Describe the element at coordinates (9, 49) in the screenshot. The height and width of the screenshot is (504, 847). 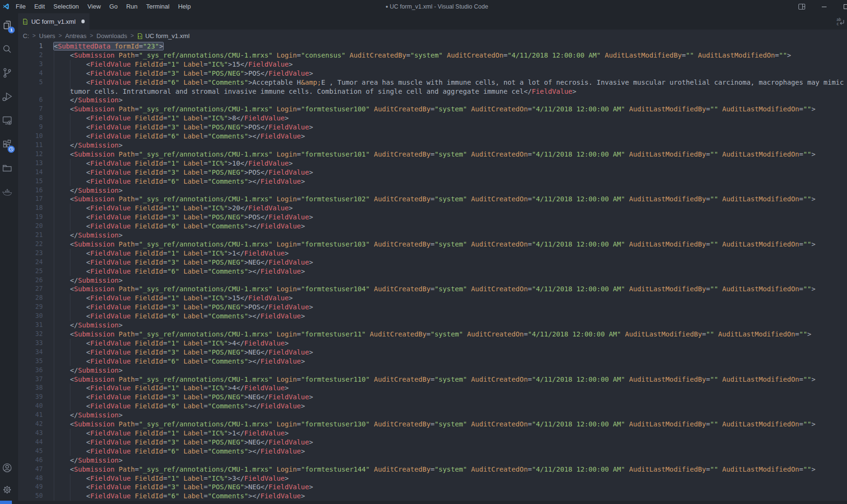
I see `activity-item-search` at that location.